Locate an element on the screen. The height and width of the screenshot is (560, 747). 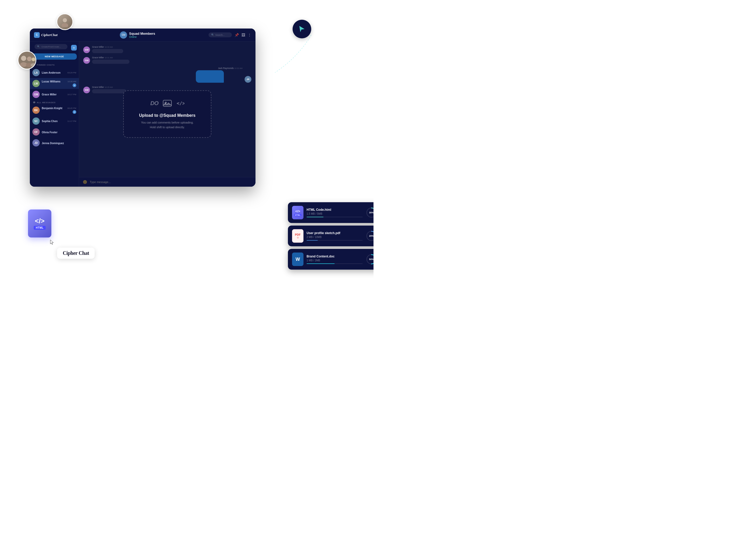
sidebar-time-benjamin: 08:45 PM is located at coordinates (72, 108).